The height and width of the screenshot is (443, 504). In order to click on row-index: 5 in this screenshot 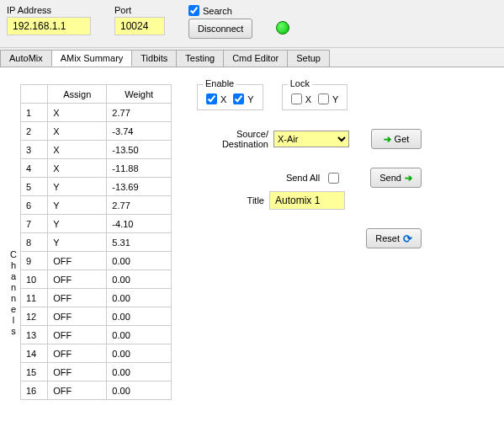, I will do `click(34, 187)`.